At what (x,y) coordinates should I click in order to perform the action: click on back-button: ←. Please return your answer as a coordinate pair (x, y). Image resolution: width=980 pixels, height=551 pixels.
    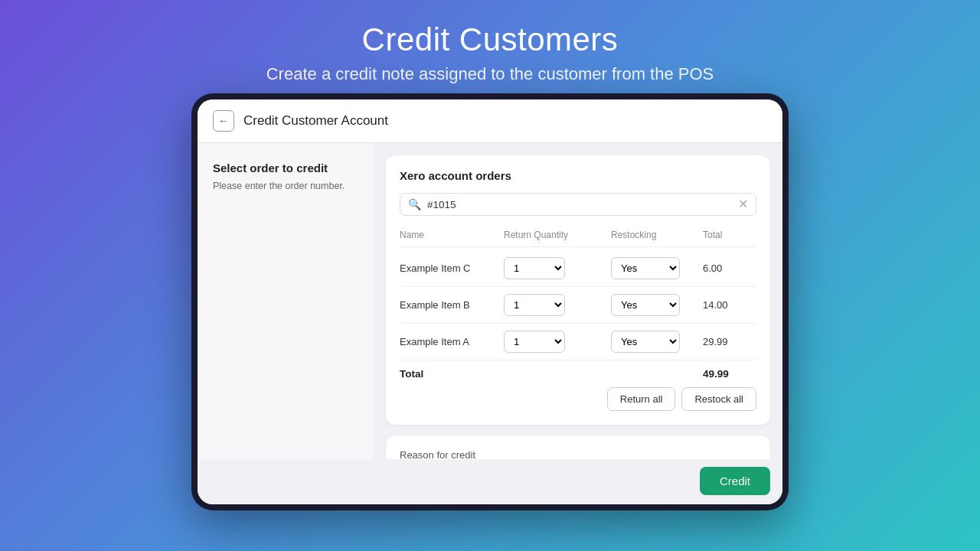
    Looking at the image, I should click on (224, 121).